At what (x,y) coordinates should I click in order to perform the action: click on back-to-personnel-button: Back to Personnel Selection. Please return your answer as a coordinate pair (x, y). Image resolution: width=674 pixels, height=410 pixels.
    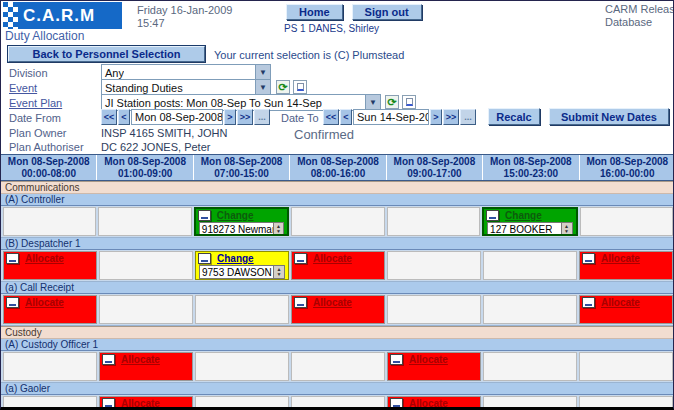
    Looking at the image, I should click on (106, 54).